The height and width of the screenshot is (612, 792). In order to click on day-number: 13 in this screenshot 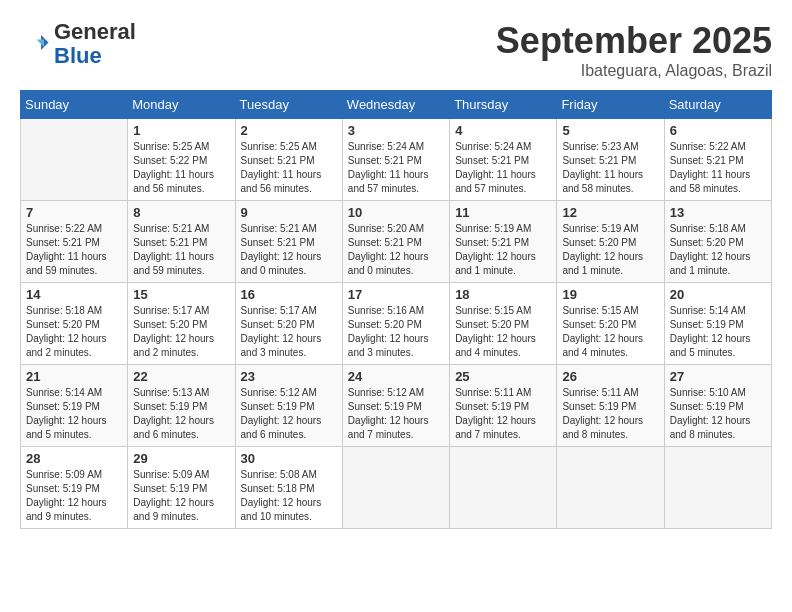, I will do `click(718, 212)`.